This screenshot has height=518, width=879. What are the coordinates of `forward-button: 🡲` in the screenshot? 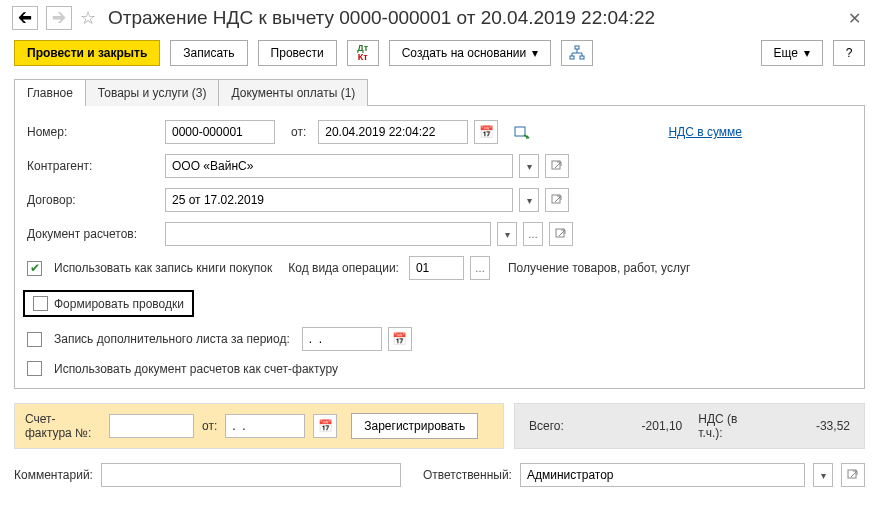 It's located at (59, 18).